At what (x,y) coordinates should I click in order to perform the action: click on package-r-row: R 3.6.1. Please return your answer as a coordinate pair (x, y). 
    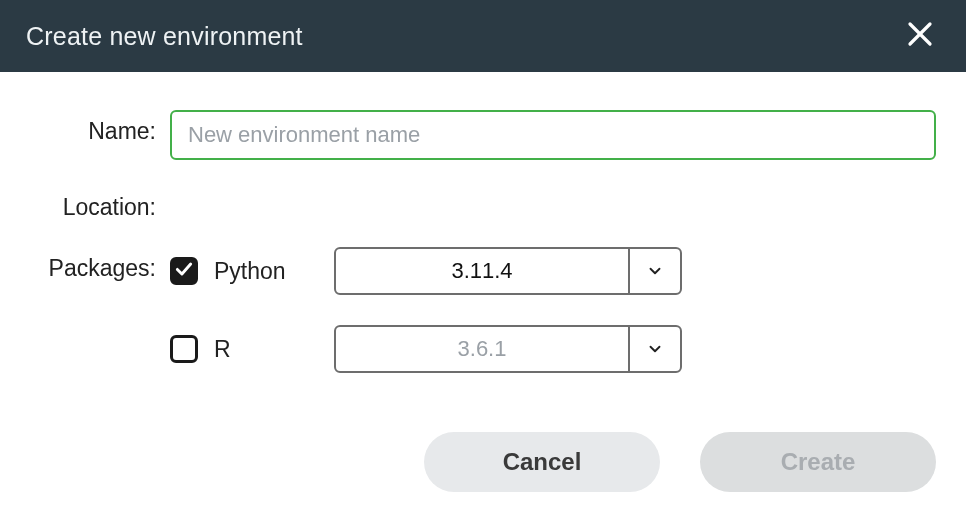
    Looking at the image, I should click on (553, 349).